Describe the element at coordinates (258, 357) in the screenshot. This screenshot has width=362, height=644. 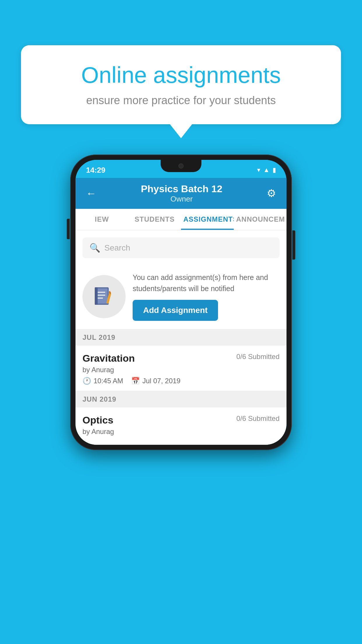
I see `assignment-gravitation-submitted: 0/6 Submitted` at that location.